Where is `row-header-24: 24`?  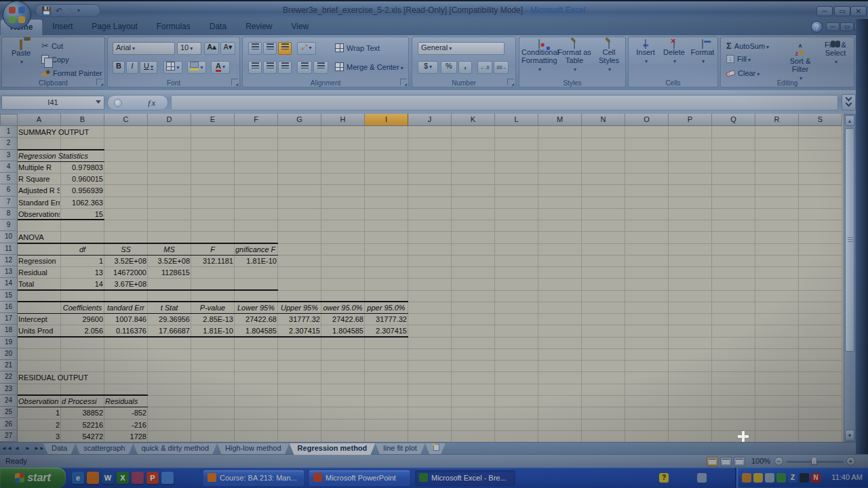 row-header-24: 24 is located at coordinates (9, 401).